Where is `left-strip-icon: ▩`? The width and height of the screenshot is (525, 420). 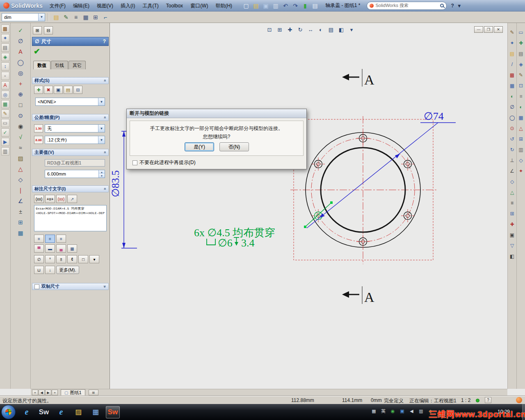 left-strip-icon: ▩ is located at coordinates (5, 29).